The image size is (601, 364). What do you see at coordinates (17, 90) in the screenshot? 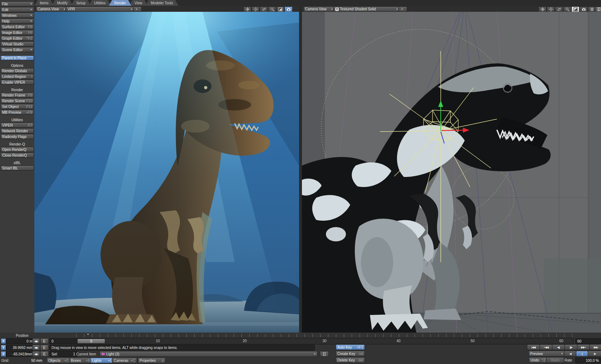
I see `section-title-render: Render` at bounding box center [17, 90].